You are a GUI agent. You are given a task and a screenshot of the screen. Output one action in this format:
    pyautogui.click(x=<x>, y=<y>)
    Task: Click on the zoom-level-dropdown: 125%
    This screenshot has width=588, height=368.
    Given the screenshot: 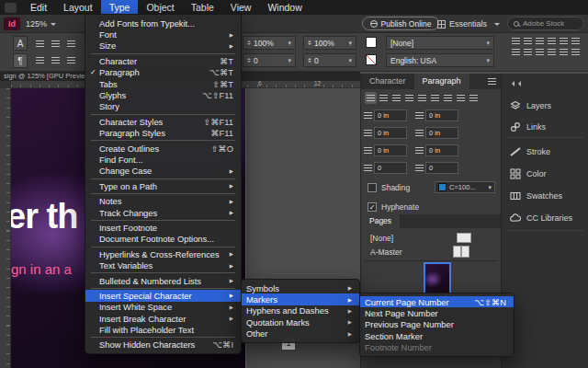 What is the action you would take?
    pyautogui.click(x=40, y=24)
    